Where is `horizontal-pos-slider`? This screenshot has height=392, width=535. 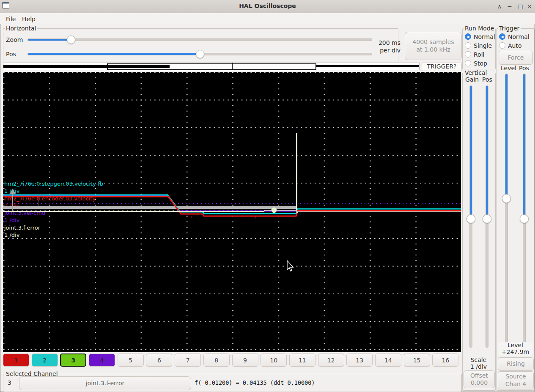 horizontal-pos-slider is located at coordinates (200, 54).